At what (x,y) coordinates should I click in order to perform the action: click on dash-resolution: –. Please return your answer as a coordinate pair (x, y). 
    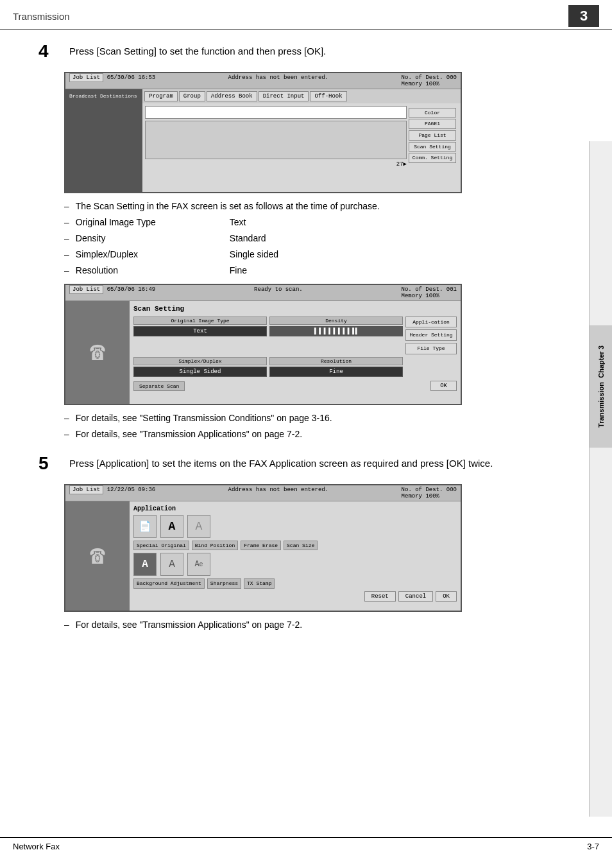
    Looking at the image, I should click on (67, 271).